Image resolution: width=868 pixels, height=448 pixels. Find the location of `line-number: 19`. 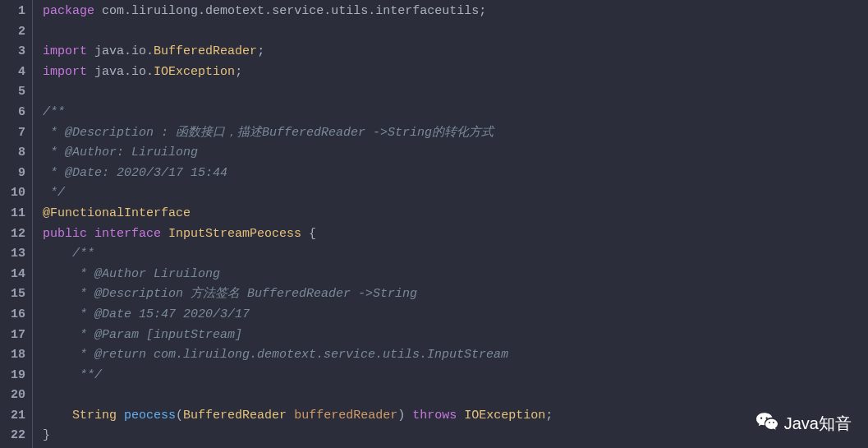

line-number: 19 is located at coordinates (15, 376).